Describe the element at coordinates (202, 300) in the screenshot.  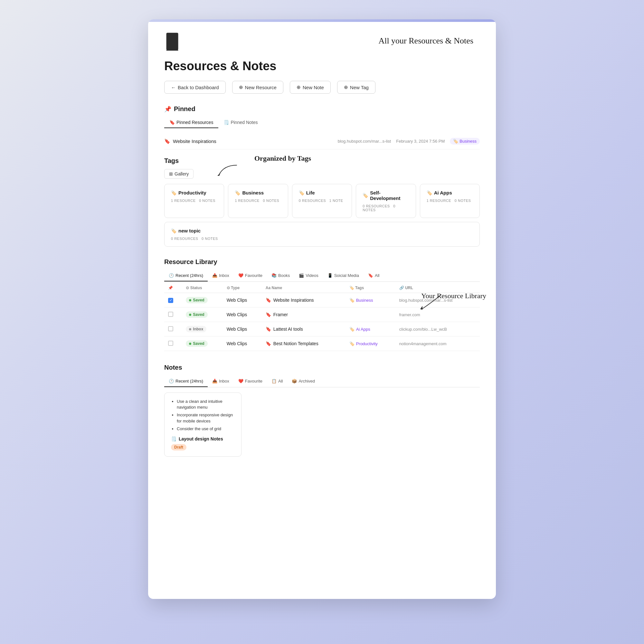
I see `cell-status: Saved` at that location.